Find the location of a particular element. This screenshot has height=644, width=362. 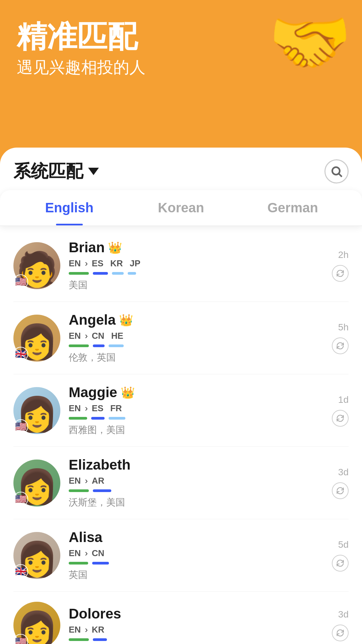

user-name: Brian is located at coordinates (86, 248).